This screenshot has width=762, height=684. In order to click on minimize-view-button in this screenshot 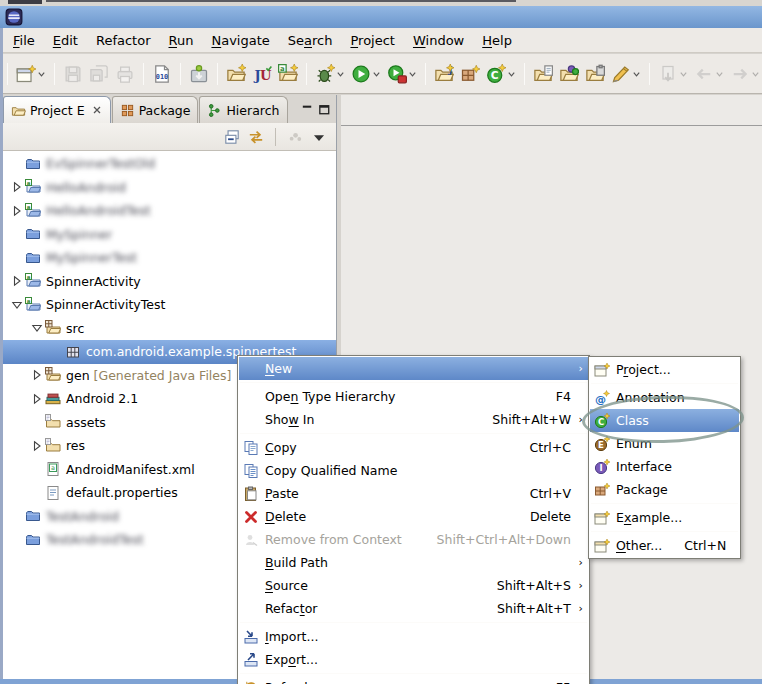, I will do `click(308, 110)`.